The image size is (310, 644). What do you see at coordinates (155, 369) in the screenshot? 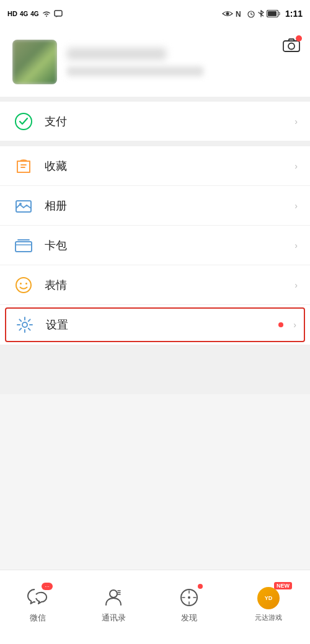
I see `empty-space` at bounding box center [155, 369].